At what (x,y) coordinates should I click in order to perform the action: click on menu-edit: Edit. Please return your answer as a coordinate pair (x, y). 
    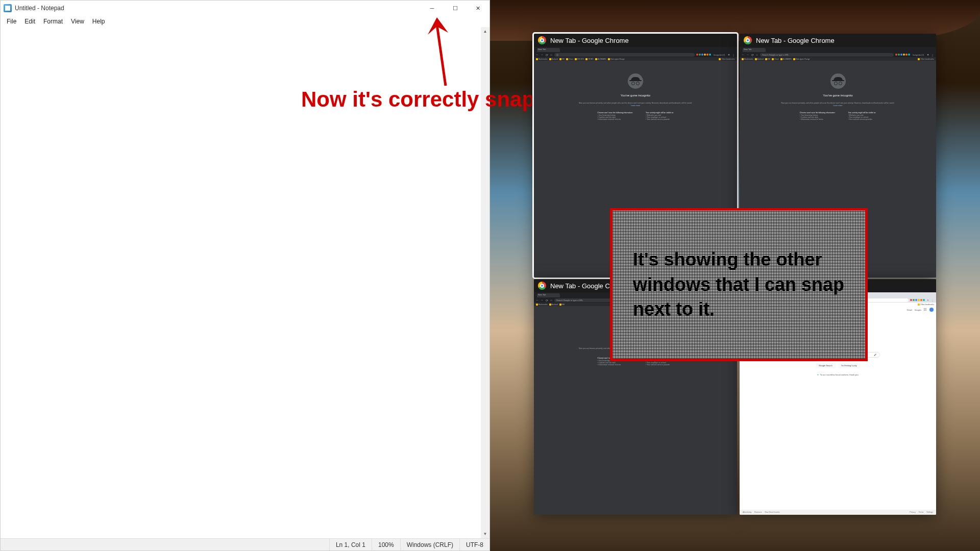
    Looking at the image, I should click on (30, 21).